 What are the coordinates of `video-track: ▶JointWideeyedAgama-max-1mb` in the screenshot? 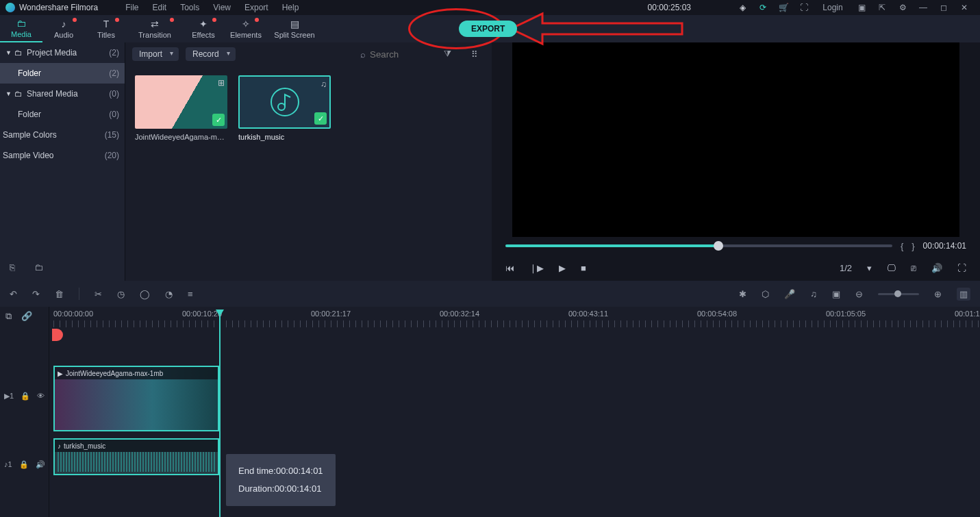 It's located at (516, 399).